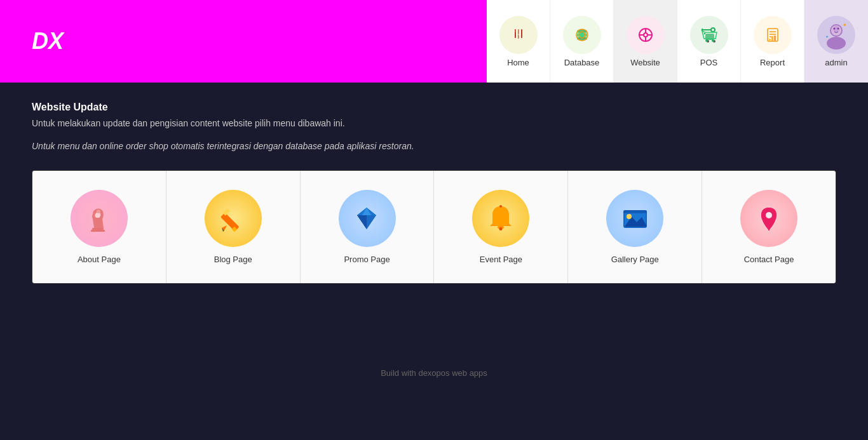 The width and height of the screenshot is (868, 440). Describe the element at coordinates (709, 62) in the screenshot. I see `pos-label: POS` at that location.